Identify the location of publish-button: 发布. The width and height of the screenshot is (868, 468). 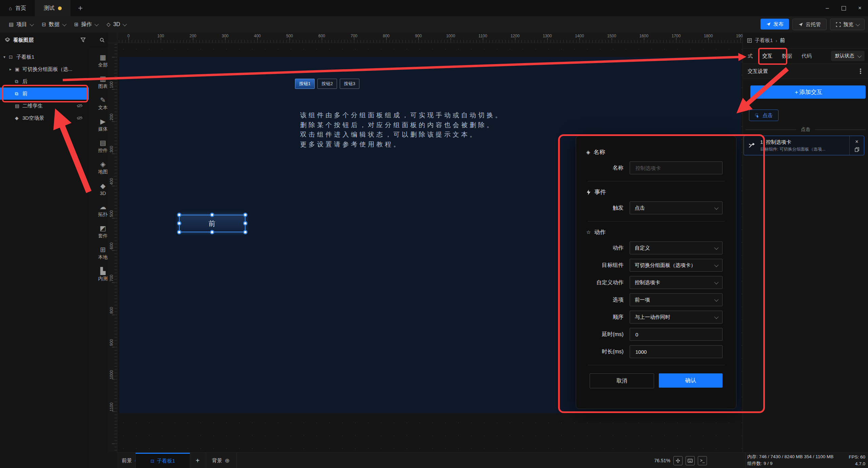
(775, 24).